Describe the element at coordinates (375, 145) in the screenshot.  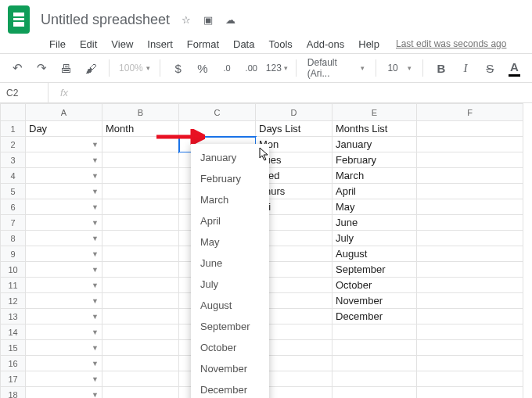
I see `cell-E2: January` at that location.